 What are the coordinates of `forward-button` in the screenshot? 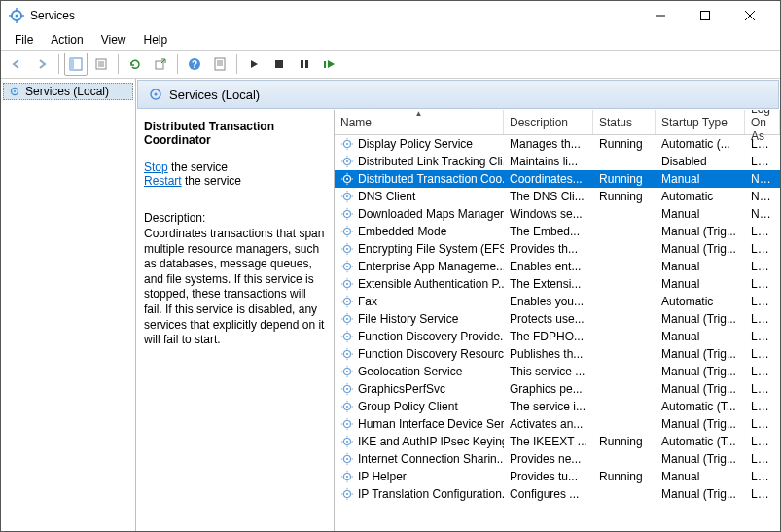 It's located at (42, 64).